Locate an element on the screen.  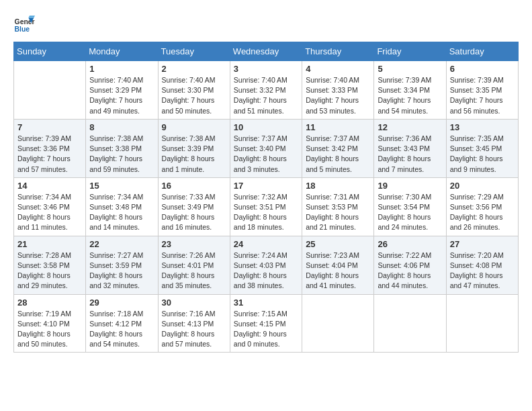
day-info: Sunrise: 7:22 AM Sunset: 4:06 PM Dayligh… is located at coordinates (410, 271).